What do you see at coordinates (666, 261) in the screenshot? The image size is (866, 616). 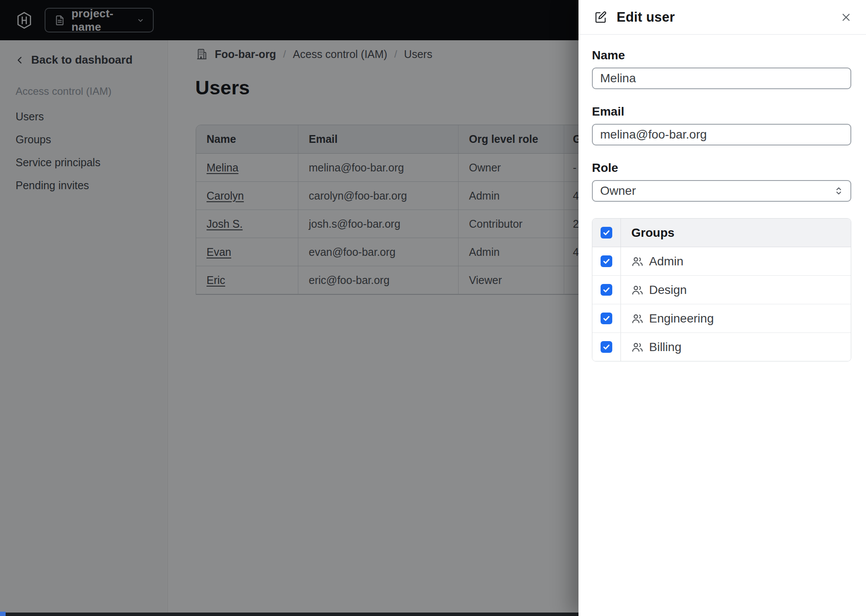 I see `group-label: Admin` at bounding box center [666, 261].